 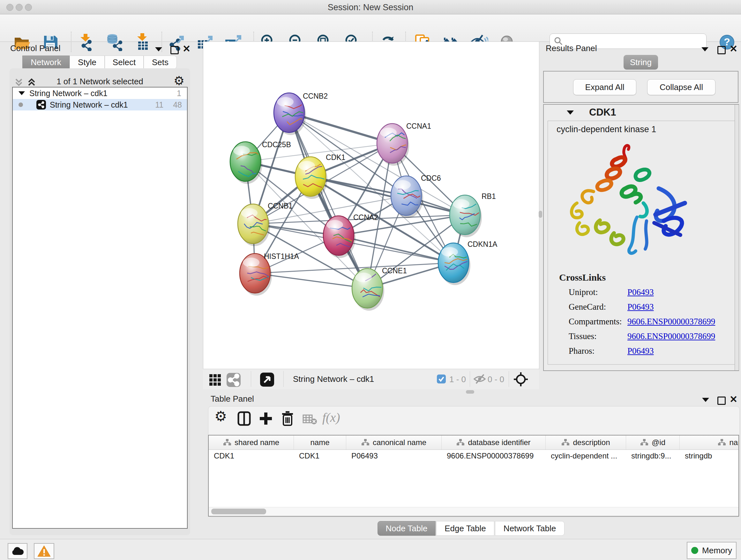 I want to click on column-header-namespace: namespace, so click(x=710, y=442).